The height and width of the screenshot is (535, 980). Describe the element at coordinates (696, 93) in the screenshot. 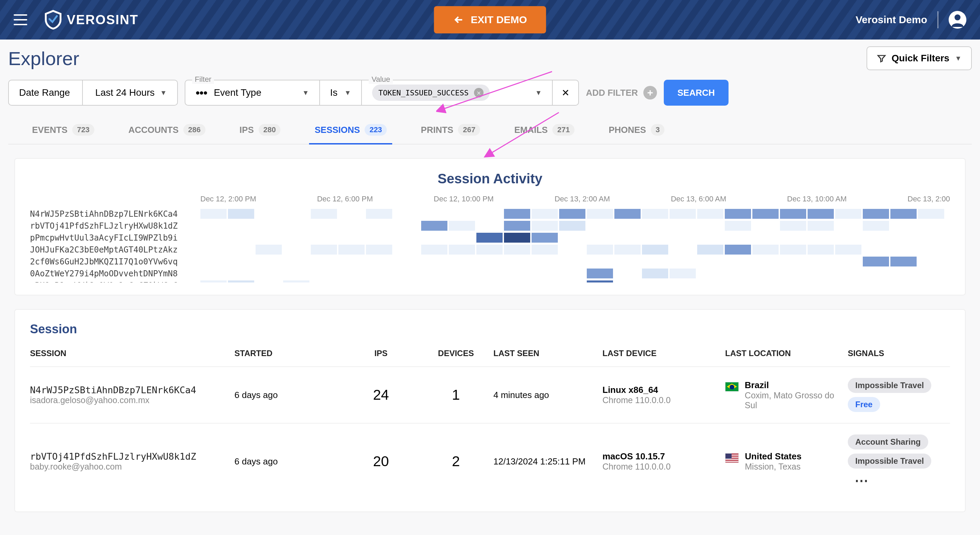

I see `search-button: SEARCH` at that location.